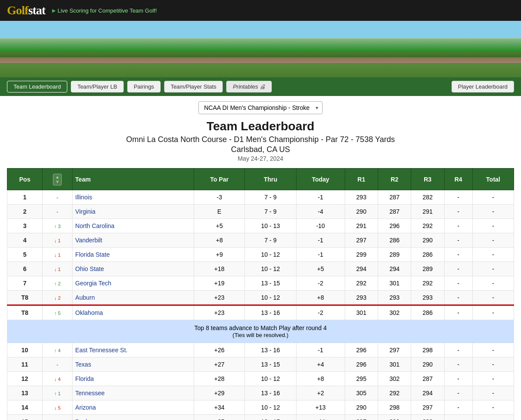  I want to click on cell-team: Tennessee, so click(133, 394).